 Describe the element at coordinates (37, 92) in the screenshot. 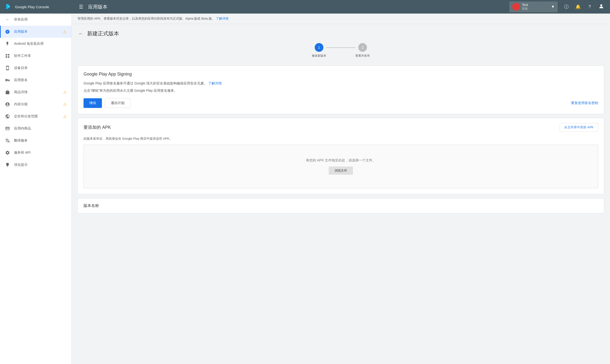

I see `sidebar-label-store-details: 商品详情` at that location.